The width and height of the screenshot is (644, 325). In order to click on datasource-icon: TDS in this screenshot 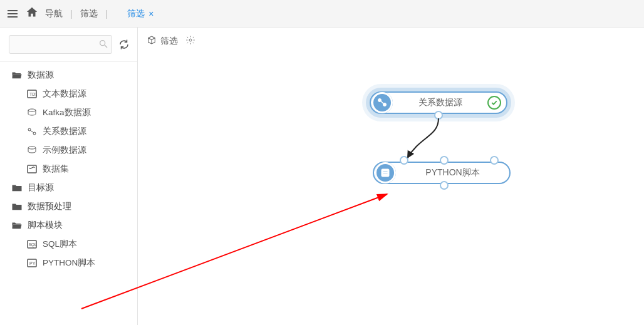, I will do `click(32, 94)`.